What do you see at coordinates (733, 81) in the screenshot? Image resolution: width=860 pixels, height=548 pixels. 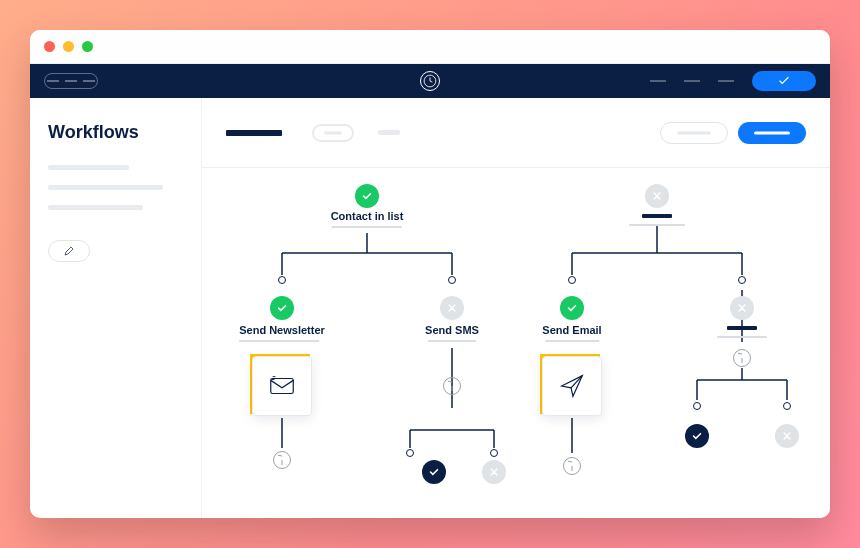 I see `nav-right` at bounding box center [733, 81].